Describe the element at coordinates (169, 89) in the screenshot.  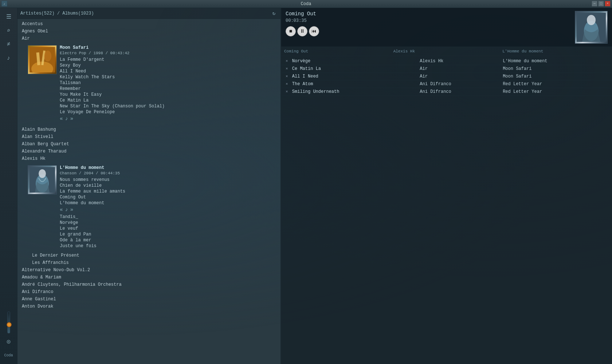
I see `track-remember: Remember` at that location.